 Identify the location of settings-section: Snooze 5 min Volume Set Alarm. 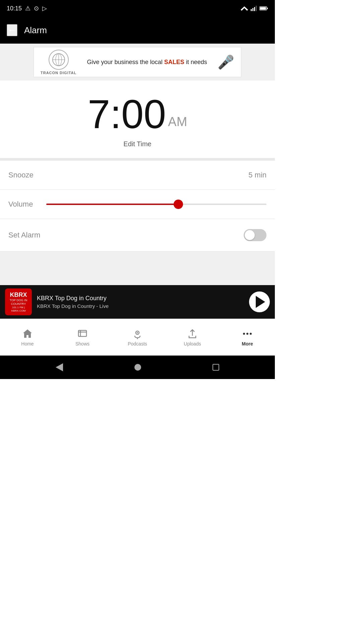
(137, 206).